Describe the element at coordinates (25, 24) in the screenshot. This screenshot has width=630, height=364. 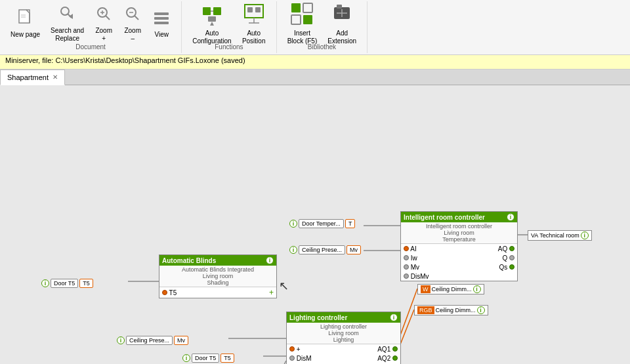
I see `new-page-button: New page` at that location.